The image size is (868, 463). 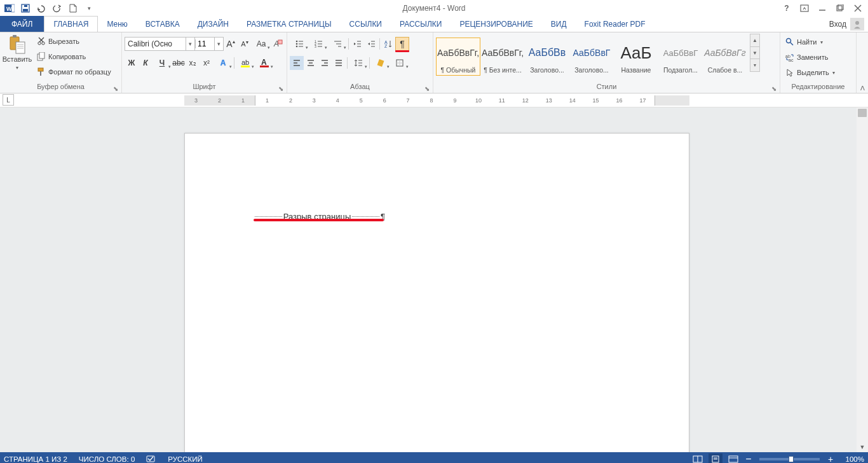 I want to click on view-read-mode-icon, so click(x=698, y=459).